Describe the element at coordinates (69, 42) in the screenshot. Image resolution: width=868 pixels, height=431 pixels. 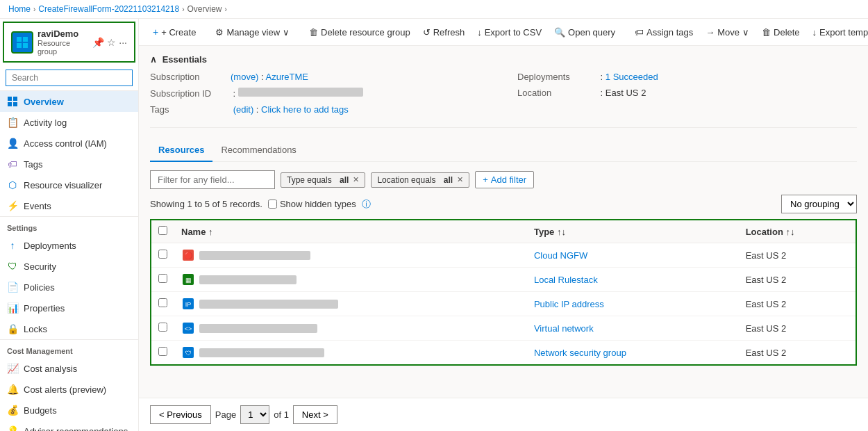
I see `sidebar-resource-header: raviDemo Resource group 📌 ☆ ···` at that location.